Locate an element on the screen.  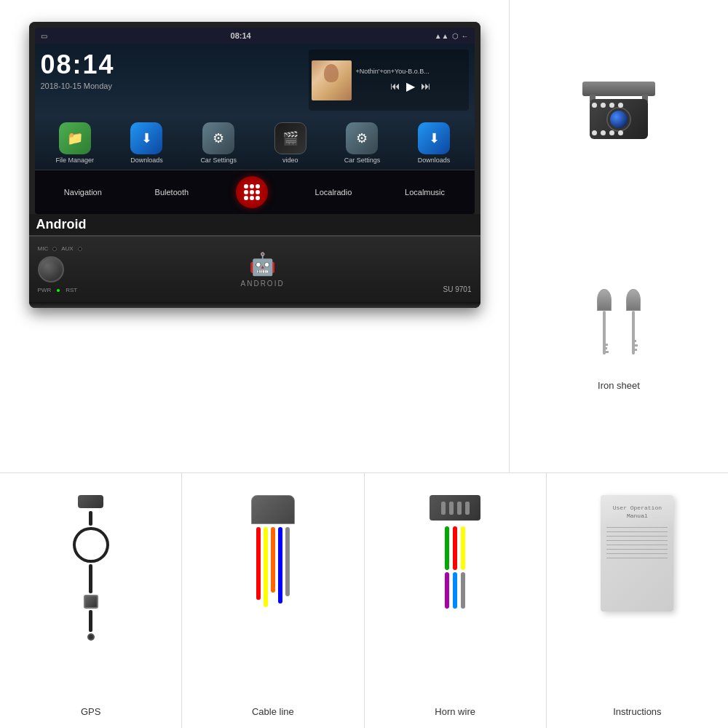
dot3 is located at coordinates (258, 186).